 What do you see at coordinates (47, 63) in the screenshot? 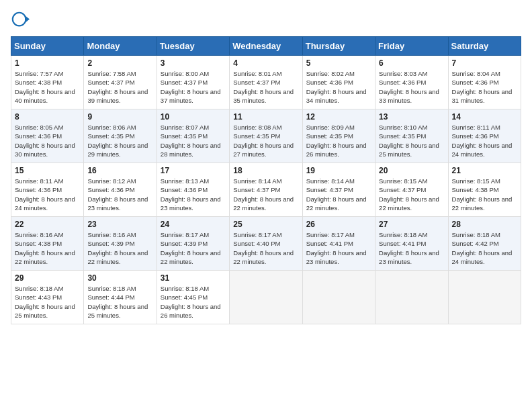
I see `day-number: 1` at bounding box center [47, 63].